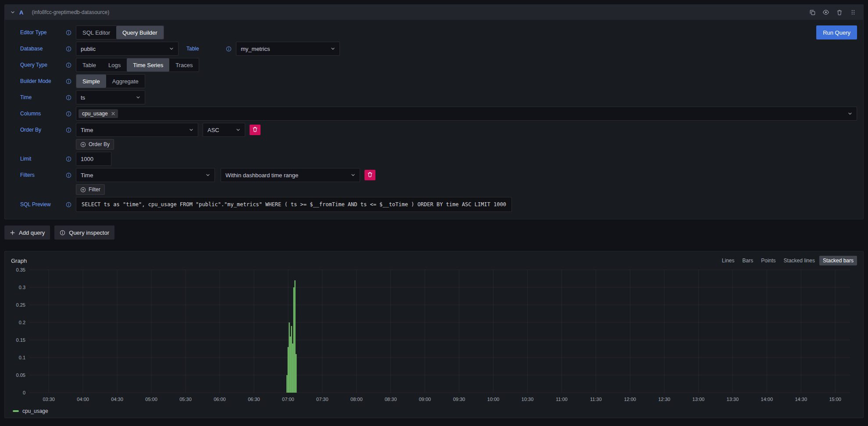 This screenshot has height=426, width=868. Describe the element at coordinates (113, 114) in the screenshot. I see `remove-column-icon` at that location.